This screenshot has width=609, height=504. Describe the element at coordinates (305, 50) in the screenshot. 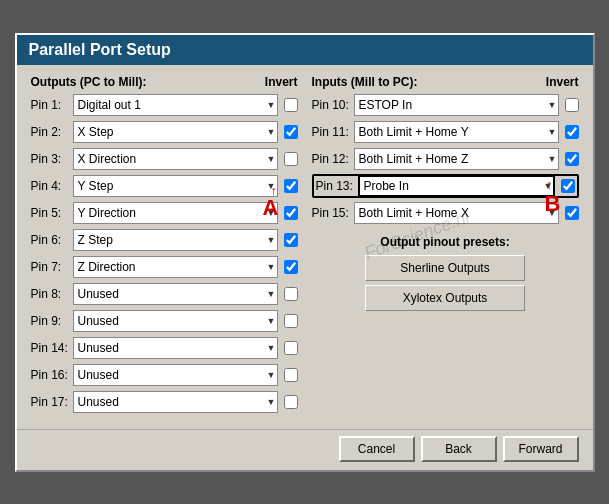

I see `dialog-title: Parallel Port Setup` at that location.